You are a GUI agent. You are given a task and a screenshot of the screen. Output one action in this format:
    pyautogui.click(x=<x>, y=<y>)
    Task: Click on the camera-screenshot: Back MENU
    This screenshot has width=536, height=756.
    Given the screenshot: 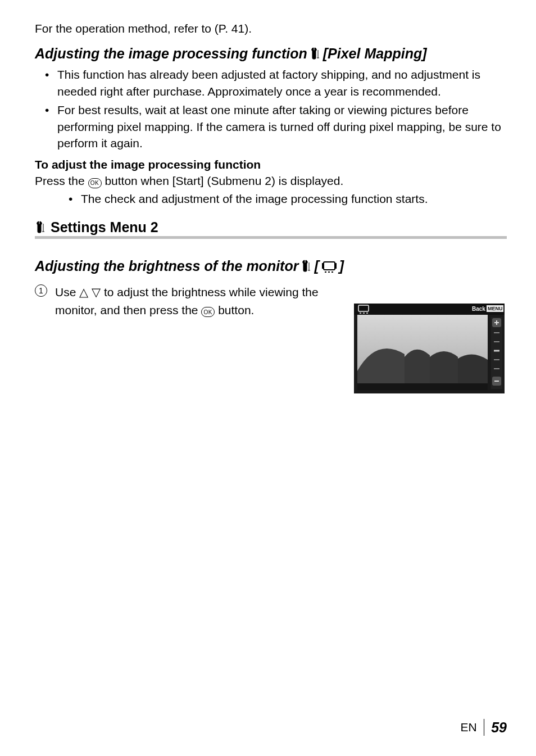 What is the action you would take?
    pyautogui.click(x=429, y=348)
    